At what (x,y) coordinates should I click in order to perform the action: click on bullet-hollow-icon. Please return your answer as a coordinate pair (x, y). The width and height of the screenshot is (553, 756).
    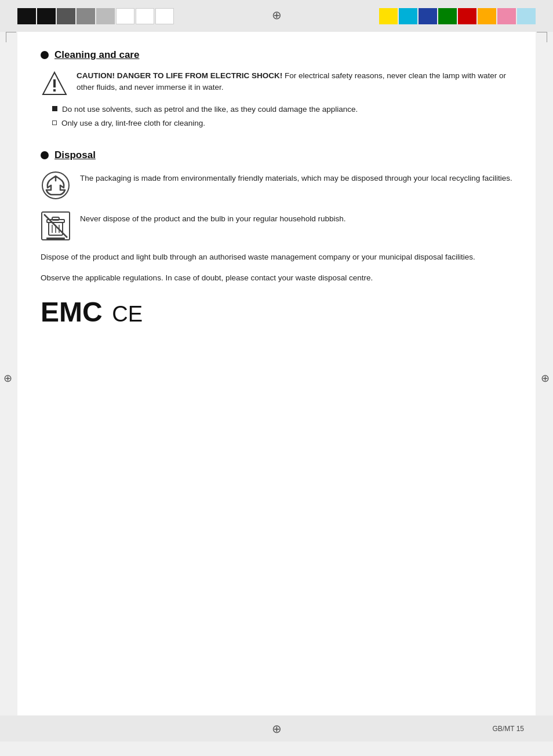
    Looking at the image, I should click on (54, 123).